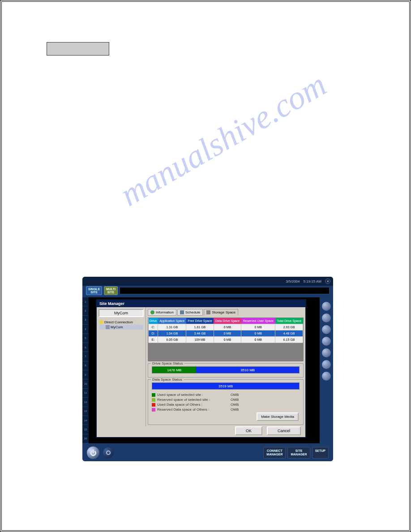  Describe the element at coordinates (321, 453) in the screenshot. I see `setup-button: SETUP` at that location.